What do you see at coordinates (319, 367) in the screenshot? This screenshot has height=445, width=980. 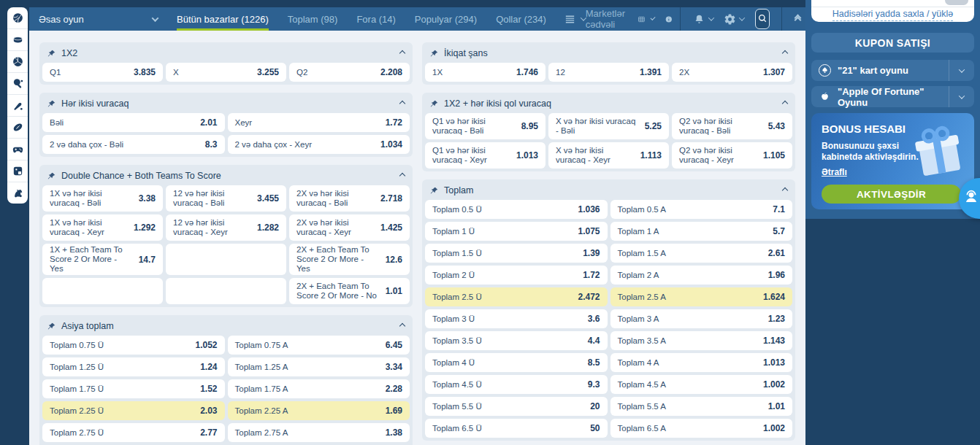 I see `odds-cell: Toplam 1.25 A3.34` at bounding box center [319, 367].